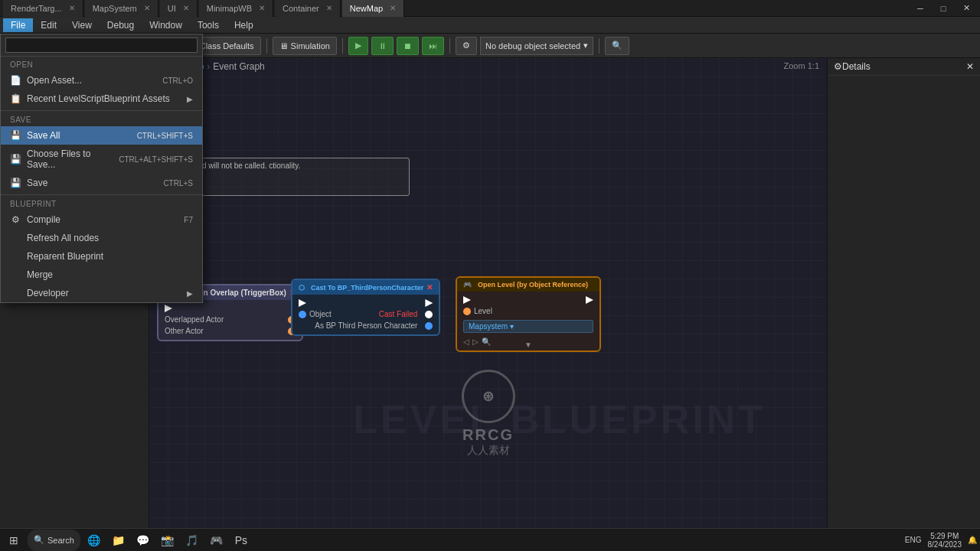  What do you see at coordinates (15, 183) in the screenshot?
I see `fm-save-icon: 💾` at bounding box center [15, 183].